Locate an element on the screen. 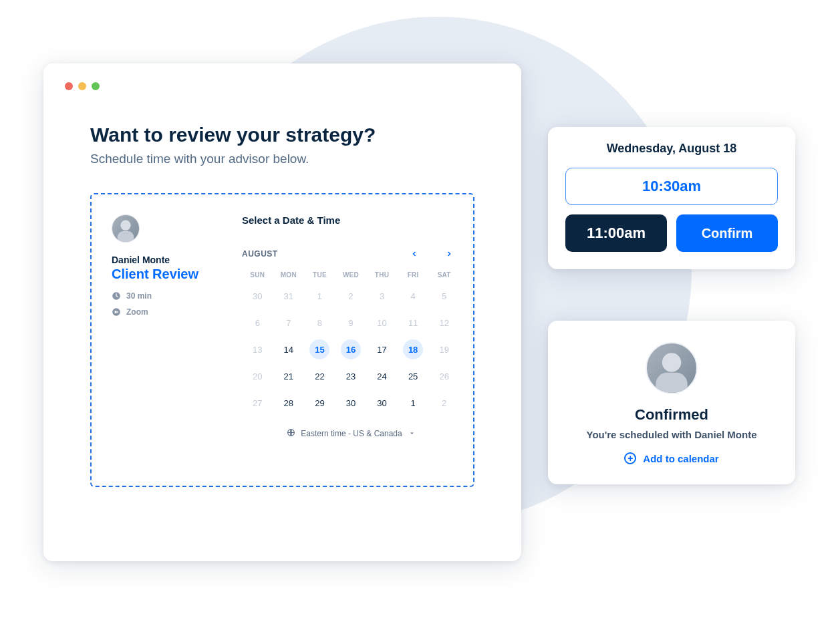 This screenshot has width=840, height=628. timezone-label: Eastern time - US & Canada is located at coordinates (352, 434).